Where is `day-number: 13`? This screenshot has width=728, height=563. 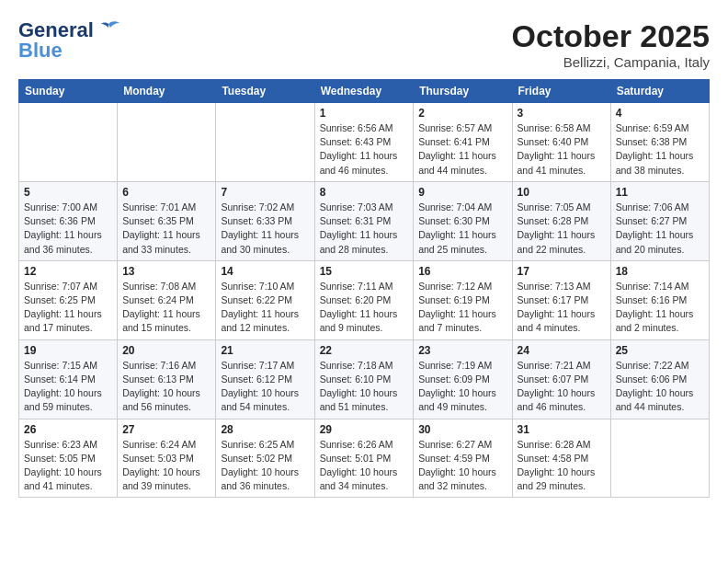 day-number: 13 is located at coordinates (166, 271).